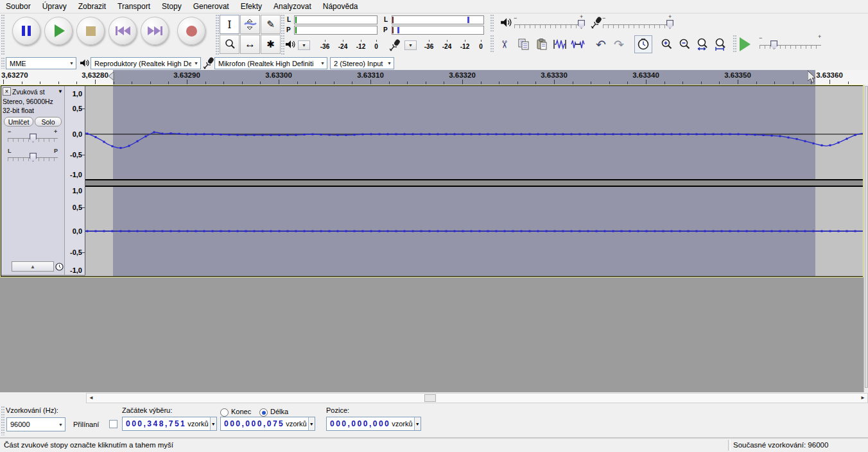 The image size is (868, 452). Describe the element at coordinates (477, 398) in the screenshot. I see `horizontal-scrollbar: ◄ ►` at that location.